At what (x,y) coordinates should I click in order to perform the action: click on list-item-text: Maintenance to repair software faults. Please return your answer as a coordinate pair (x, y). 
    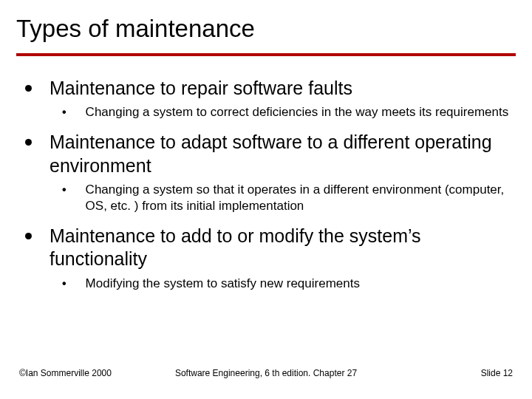
    Looking at the image, I should click on (201, 89).